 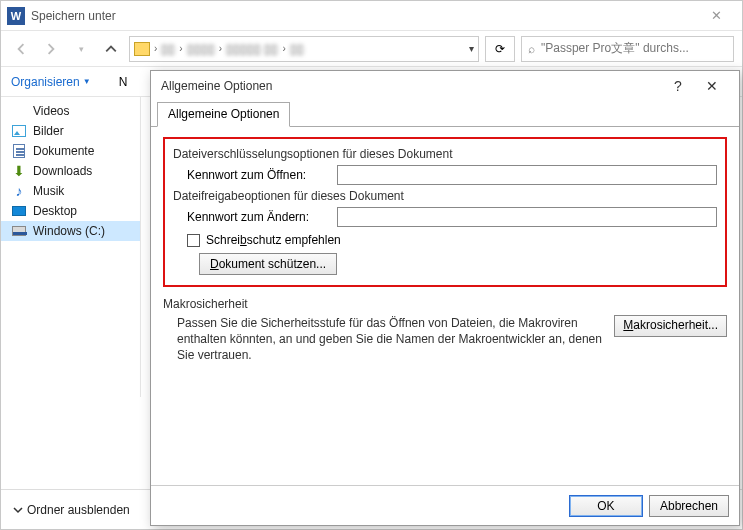 I want to click on chevron-down-icon: ▾, so click(x=472, y=48).